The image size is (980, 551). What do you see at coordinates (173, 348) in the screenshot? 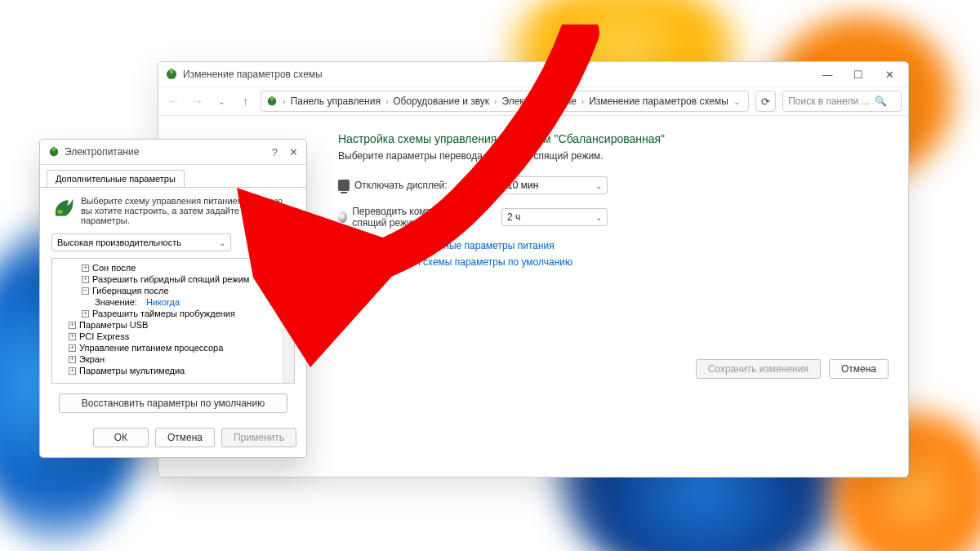
I see `tree-item-cpu: +Управление питанием процессора` at bounding box center [173, 348].